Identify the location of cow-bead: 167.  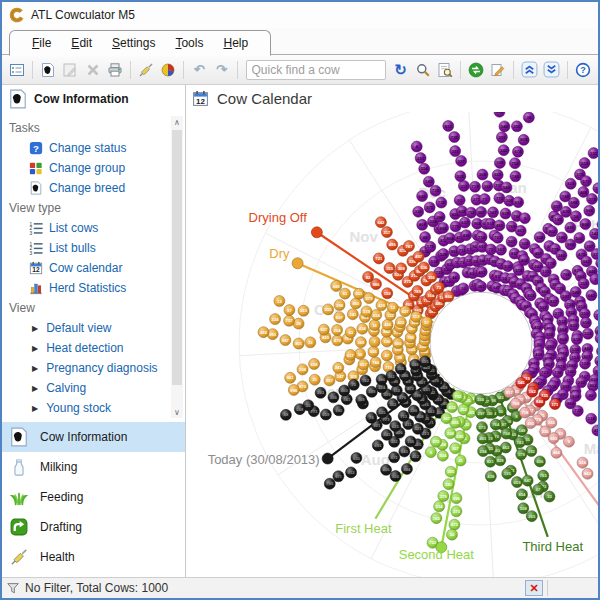
(446, 418).